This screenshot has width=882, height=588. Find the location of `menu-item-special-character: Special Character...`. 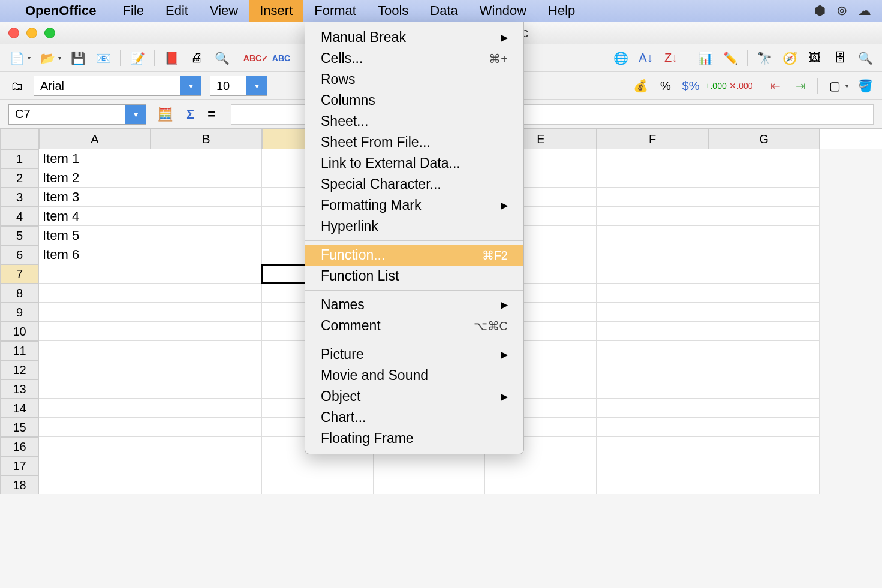

menu-item-special-character: Special Character... is located at coordinates (414, 185).